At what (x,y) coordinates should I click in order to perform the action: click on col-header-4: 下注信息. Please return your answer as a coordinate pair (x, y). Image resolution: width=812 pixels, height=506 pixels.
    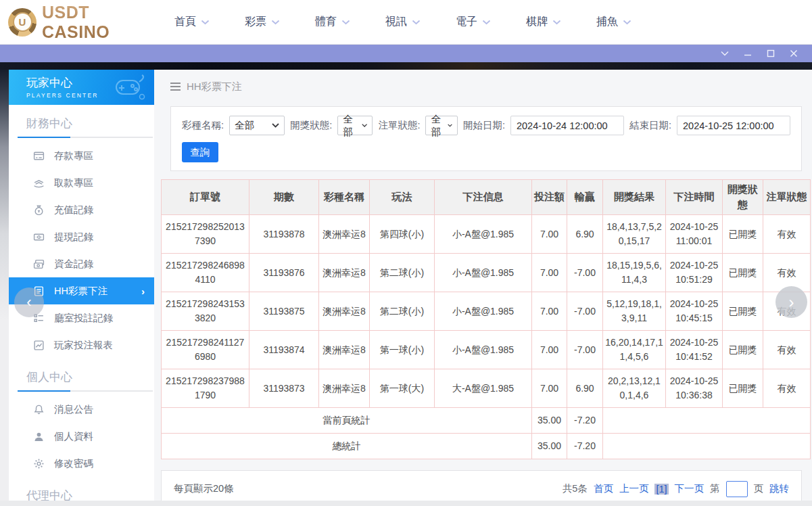
    Looking at the image, I should click on (483, 198).